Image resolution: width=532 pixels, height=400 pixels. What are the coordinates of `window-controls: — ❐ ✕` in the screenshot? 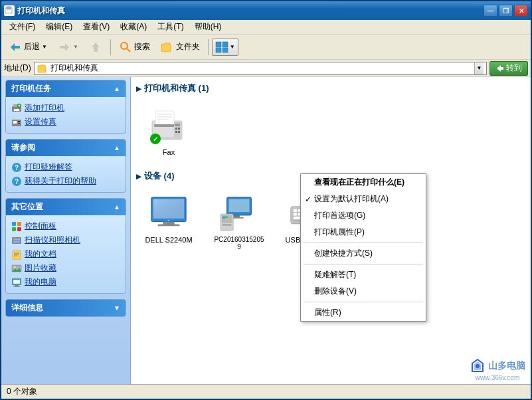 It's located at (506, 11).